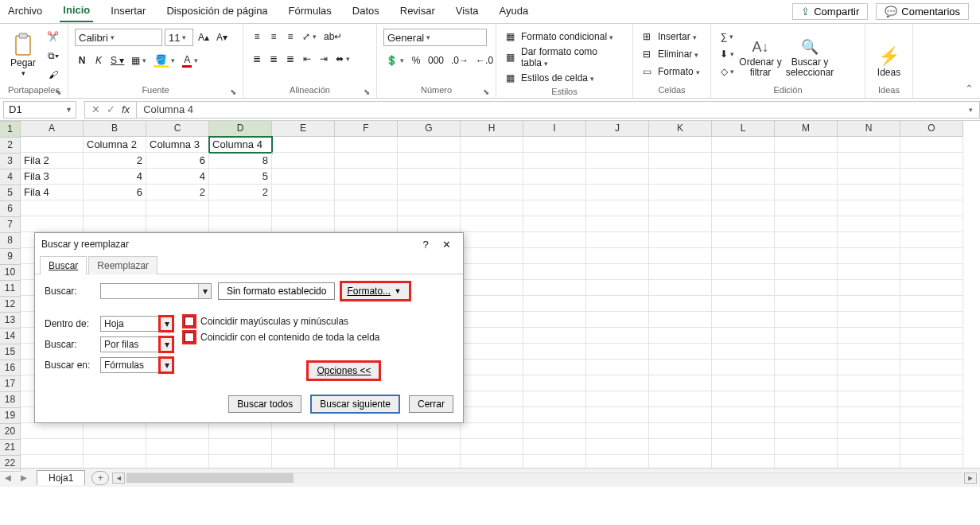 Image resolution: width=980 pixels, height=525 pixels. What do you see at coordinates (52, 461) in the screenshot?
I see `cell-A21` at bounding box center [52, 461].